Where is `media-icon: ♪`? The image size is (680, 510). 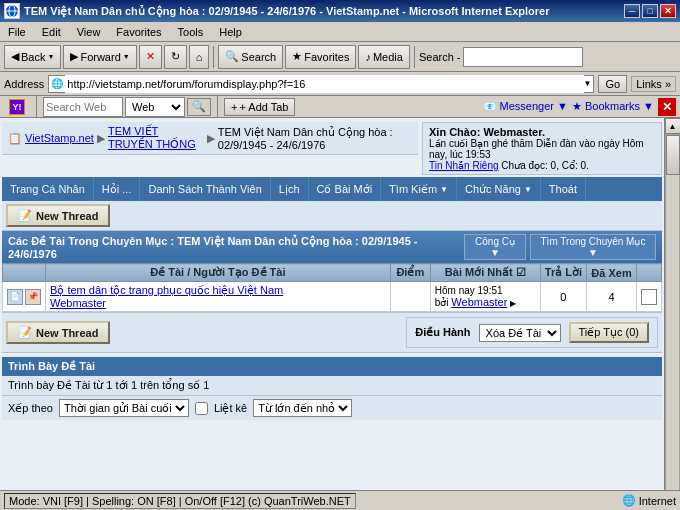 media-icon: ♪ is located at coordinates (368, 57).